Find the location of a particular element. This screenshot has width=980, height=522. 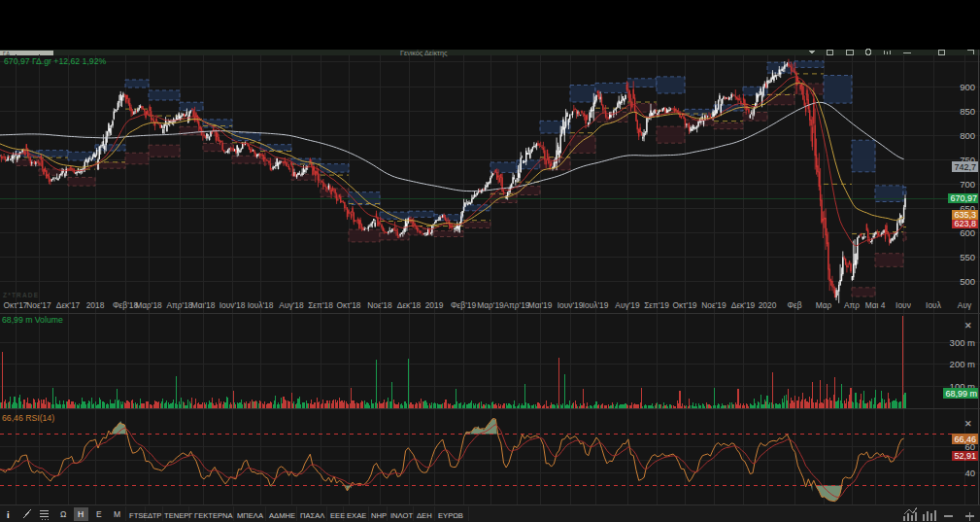

svg-text: Μαρ is located at coordinates (824, 305).